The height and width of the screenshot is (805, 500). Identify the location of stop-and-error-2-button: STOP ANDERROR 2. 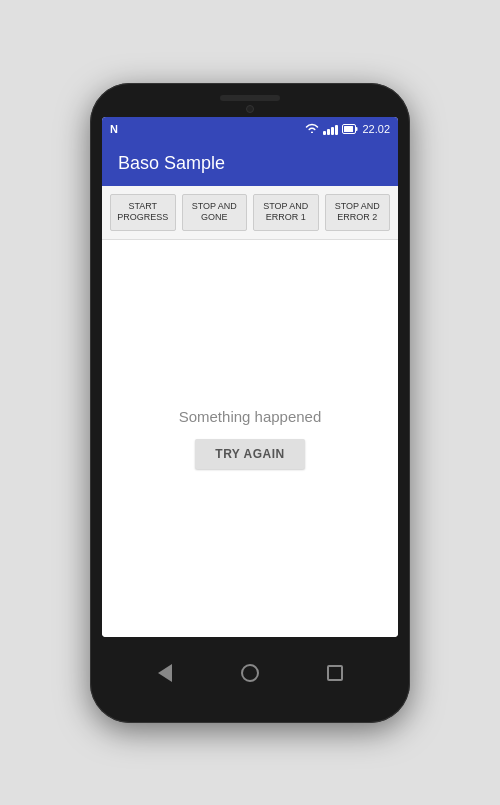
(358, 212).